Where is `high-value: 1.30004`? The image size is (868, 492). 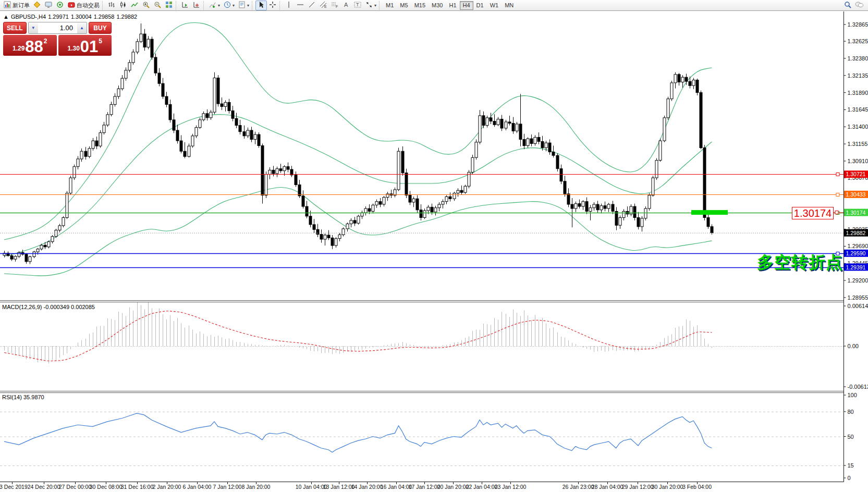
high-value: 1.30004 is located at coordinates (81, 17).